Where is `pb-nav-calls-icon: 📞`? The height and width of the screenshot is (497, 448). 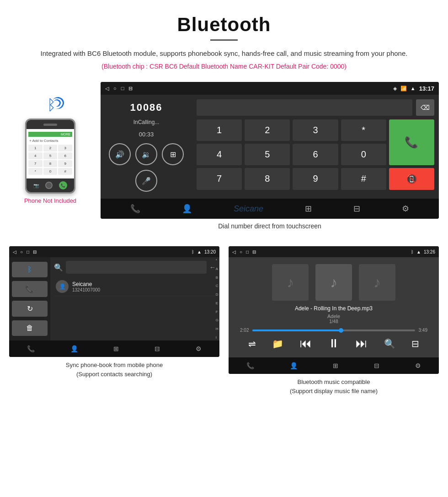 pb-nav-calls-icon: 📞 is located at coordinates (31, 349).